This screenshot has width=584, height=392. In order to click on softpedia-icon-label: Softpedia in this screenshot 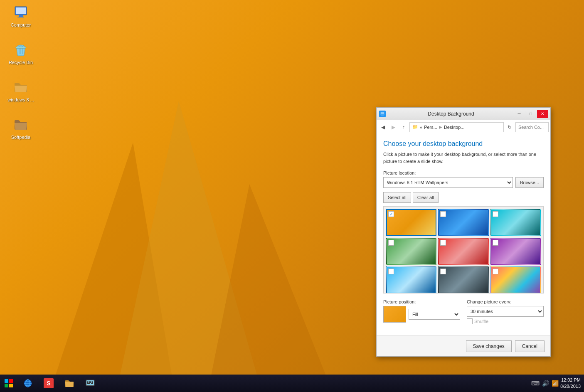, I will do `click(21, 137)`.